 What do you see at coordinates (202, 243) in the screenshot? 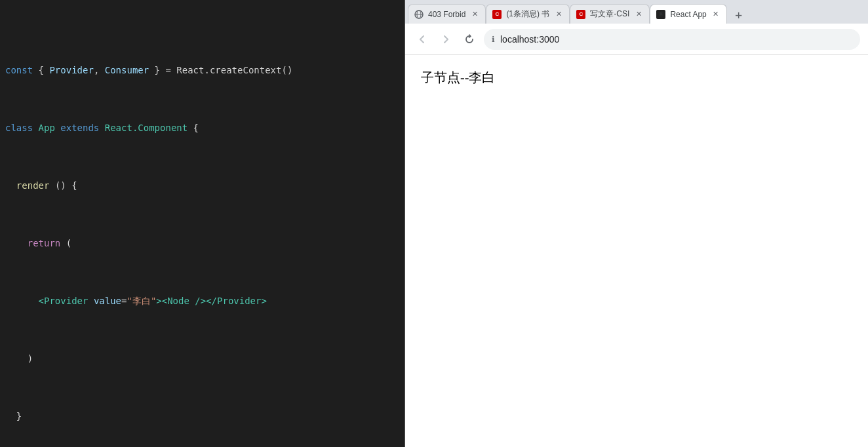
I see `code-line: return (` at bounding box center [202, 243].